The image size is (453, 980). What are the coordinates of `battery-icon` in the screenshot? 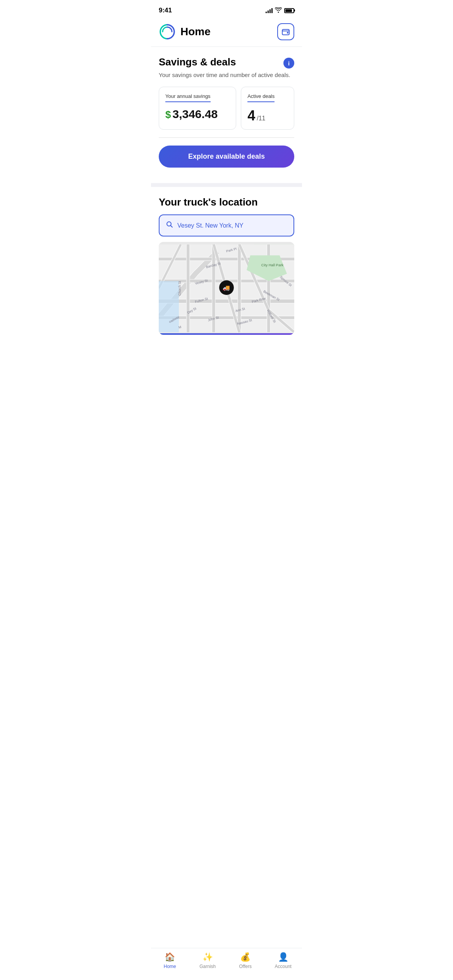 It's located at (289, 11).